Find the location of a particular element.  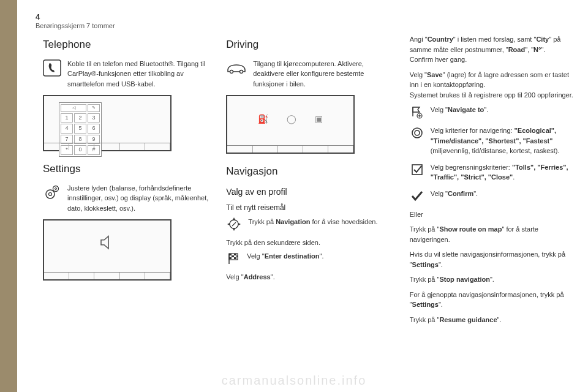

t-bold: City is located at coordinates (543, 39).